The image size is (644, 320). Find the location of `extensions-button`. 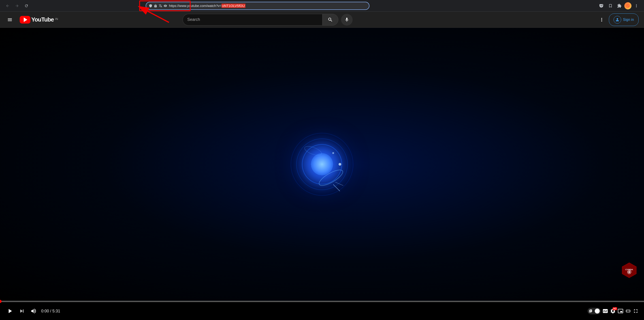

extensions-button is located at coordinates (620, 6).